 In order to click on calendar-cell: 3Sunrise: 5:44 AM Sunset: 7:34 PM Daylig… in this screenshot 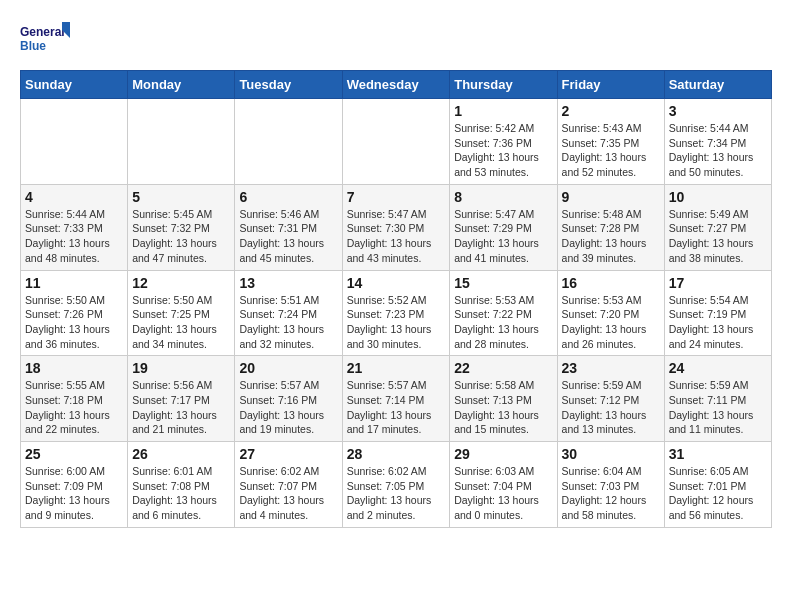, I will do `click(718, 142)`.